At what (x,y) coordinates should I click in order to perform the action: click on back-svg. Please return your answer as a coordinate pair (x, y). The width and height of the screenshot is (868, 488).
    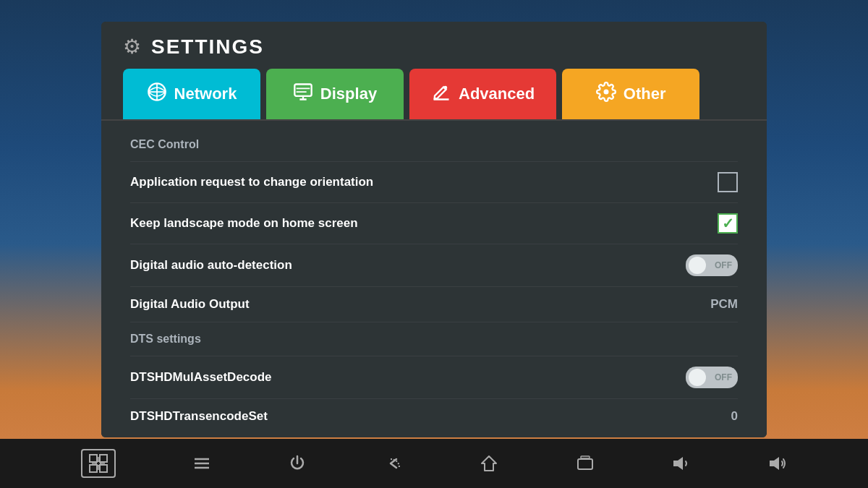
    Looking at the image, I should click on (393, 463).